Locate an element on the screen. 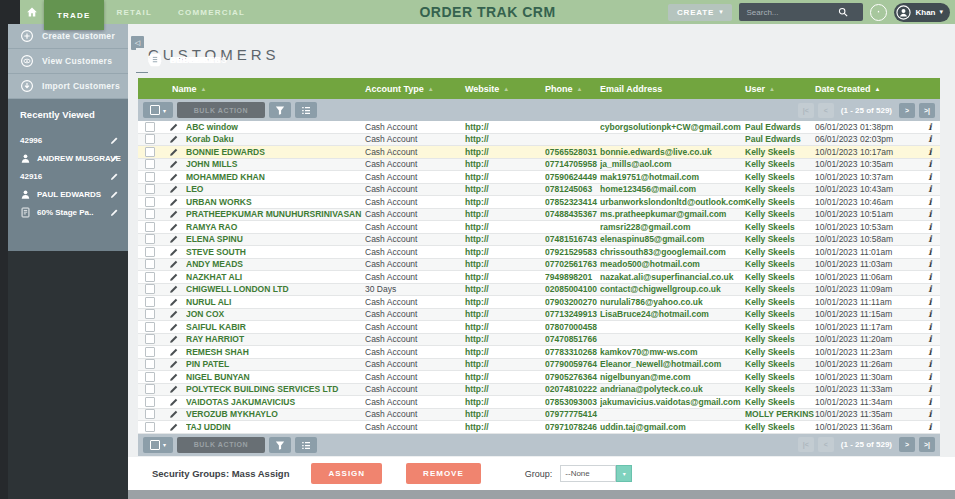 This screenshot has width=955, height=499. column-header-name: Name▲ is located at coordinates (268, 89).